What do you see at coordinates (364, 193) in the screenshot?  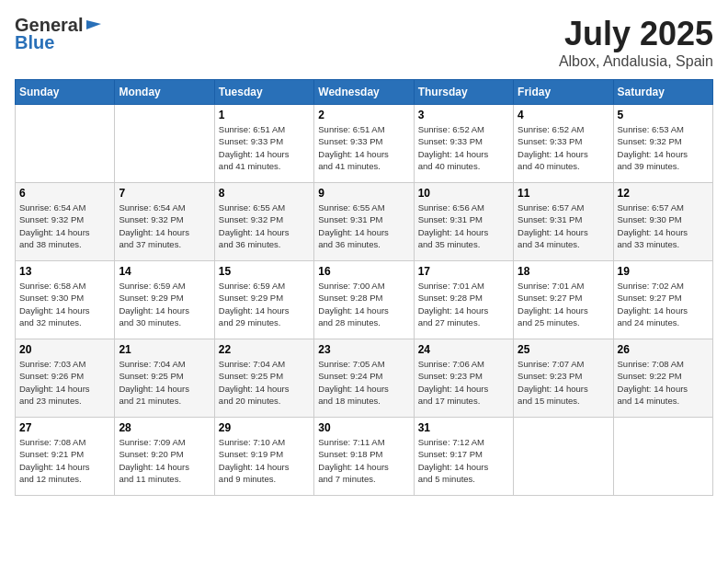 I see `day-number: 9` at bounding box center [364, 193].